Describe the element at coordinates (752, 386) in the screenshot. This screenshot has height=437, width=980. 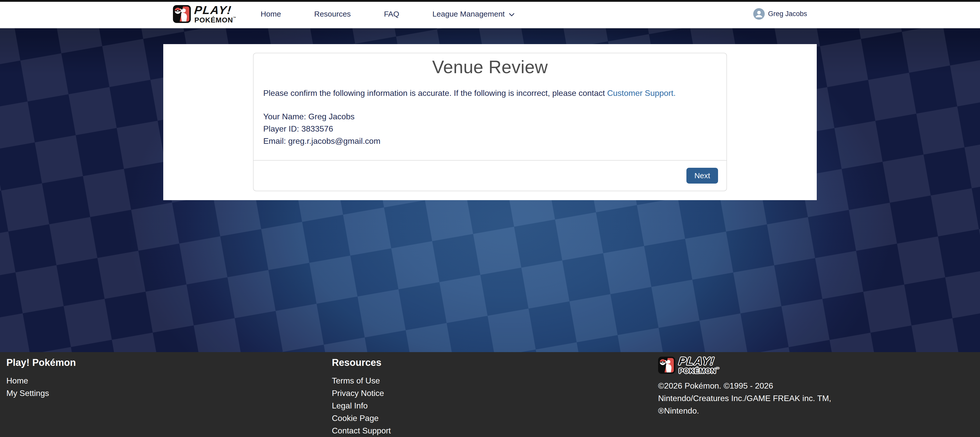
I see `footer-col-legal: PLAY! POKÉMON™ ©2026 Pokémon. ©1995 - 20…` at that location.